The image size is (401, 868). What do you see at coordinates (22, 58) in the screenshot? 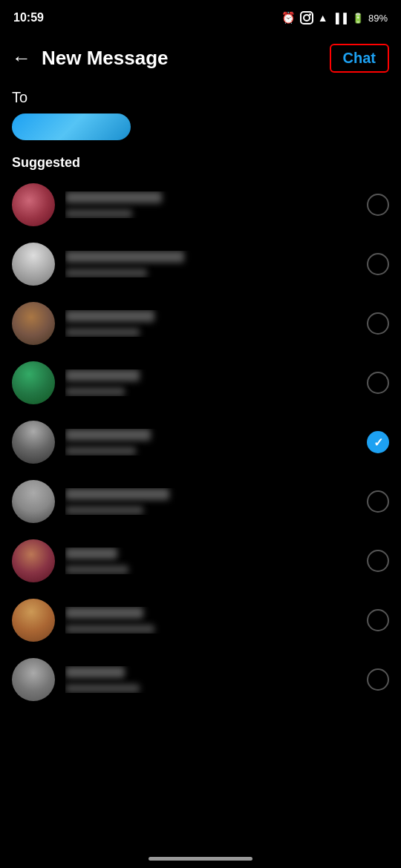
I see `back-button: ←` at bounding box center [22, 58].